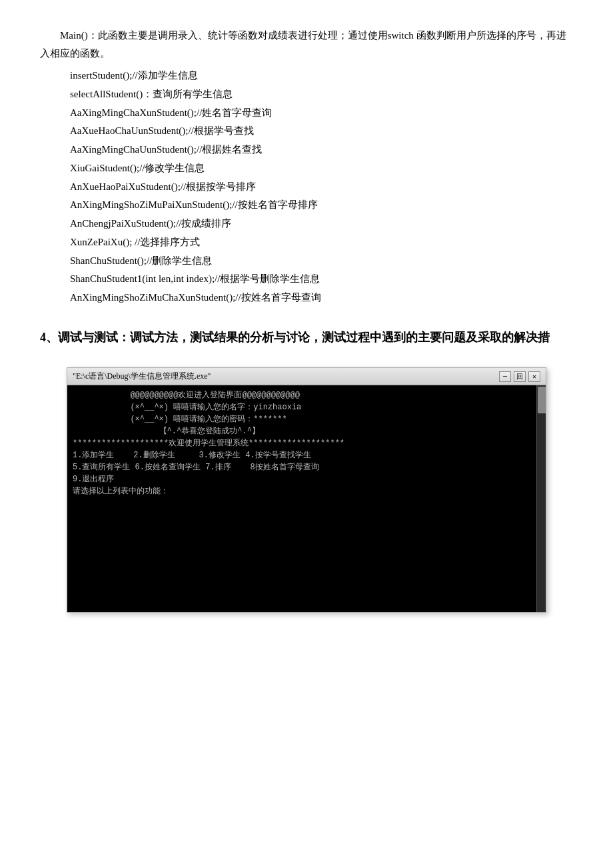 This screenshot has height=868, width=613. Describe the element at coordinates (306, 419) in the screenshot. I see `console-line: (×^__^×) 嘻嘻请输入您的密码：*******` at that location.